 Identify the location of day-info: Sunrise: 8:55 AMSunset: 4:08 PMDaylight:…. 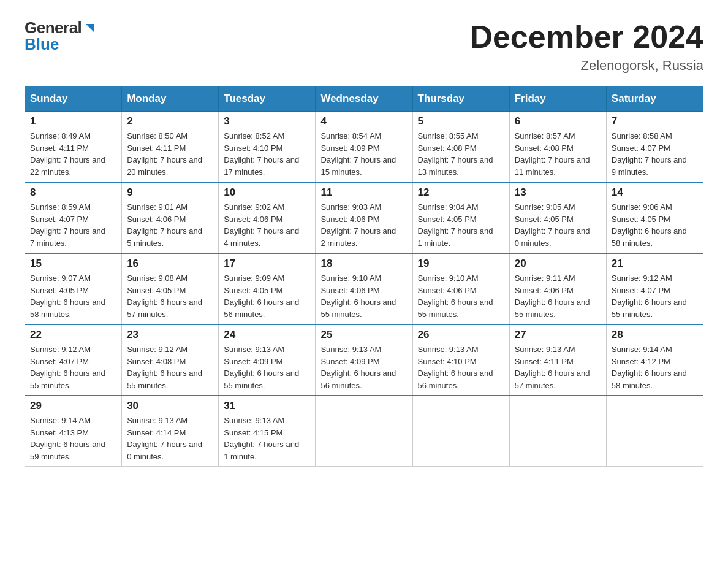
(461, 154).